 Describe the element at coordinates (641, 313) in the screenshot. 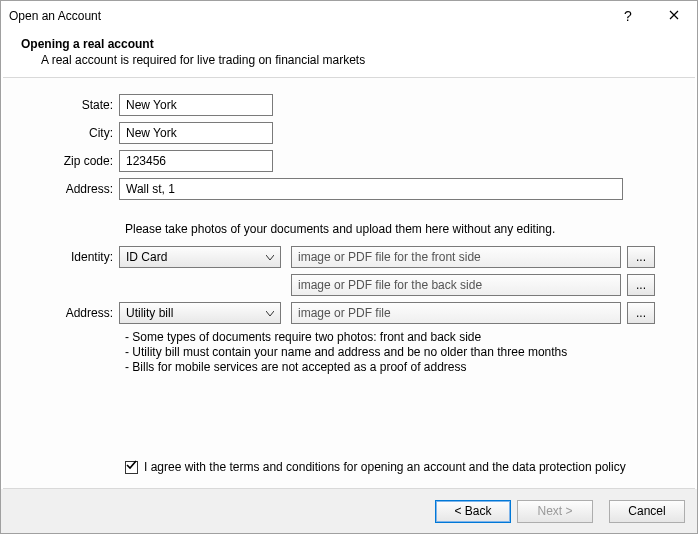

I see `address-doc-browse-button: ...` at that location.